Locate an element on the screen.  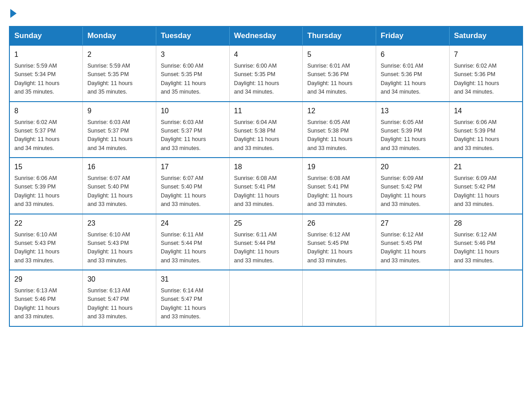
day-number: 23 is located at coordinates (119, 223).